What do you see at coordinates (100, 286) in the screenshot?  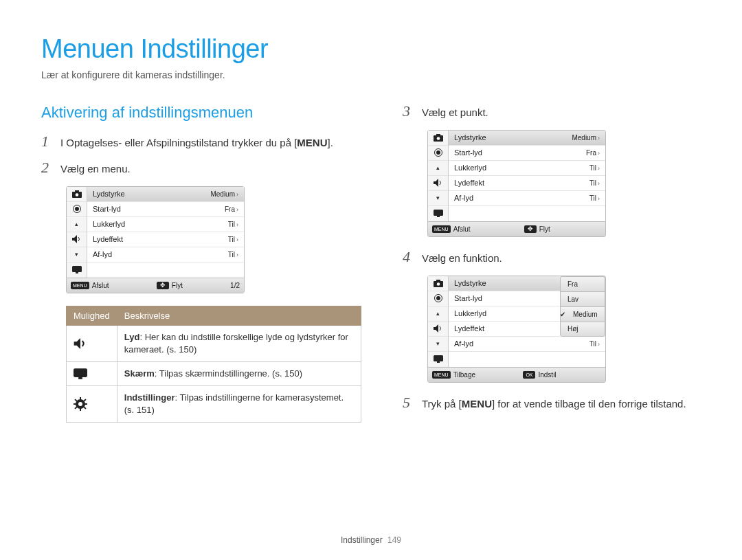 I see `footer-exit-label: Afslut` at bounding box center [100, 286].